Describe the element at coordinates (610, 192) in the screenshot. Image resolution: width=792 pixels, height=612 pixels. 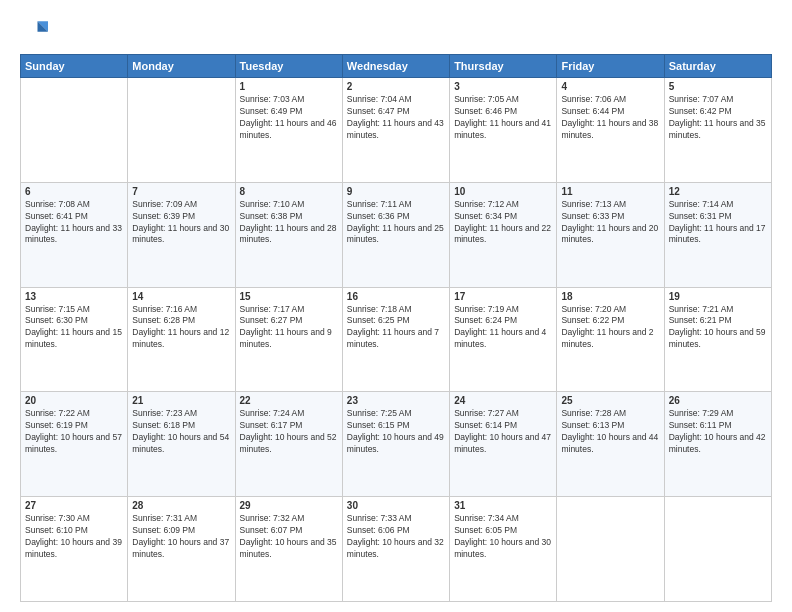
I see `day-number: 11` at that location.